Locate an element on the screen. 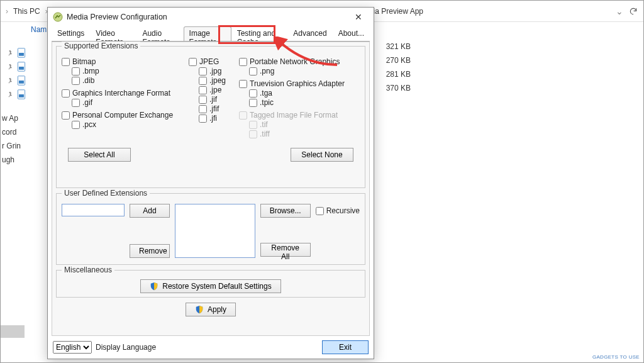 The width and height of the screenshot is (644, 363). check-jpg: .jpg is located at coordinates (216, 71).